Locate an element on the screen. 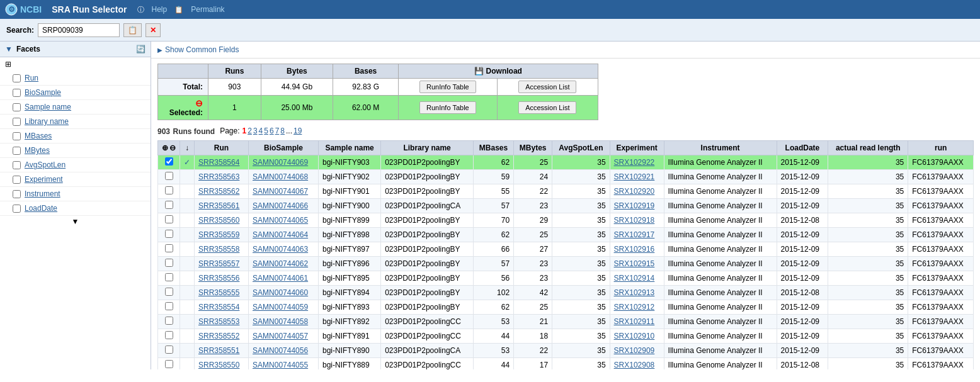  run-link-3: SRR358561 is located at coordinates (219, 206).